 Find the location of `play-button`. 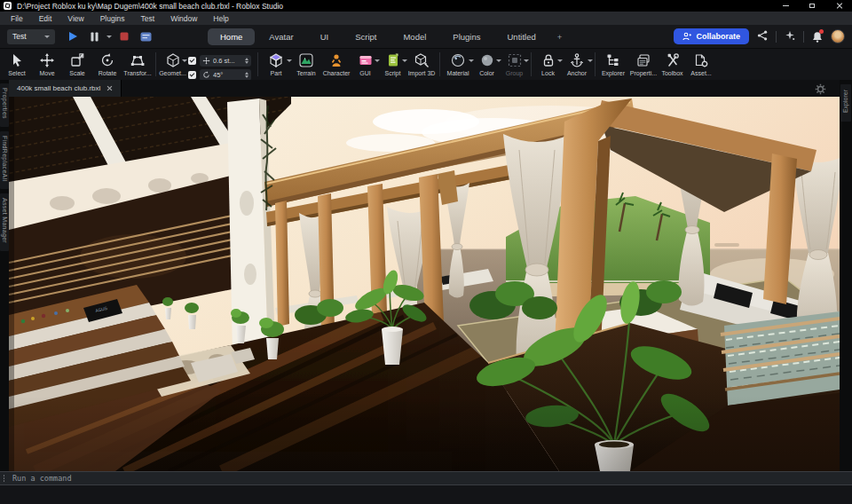

play-button is located at coordinates (73, 36).